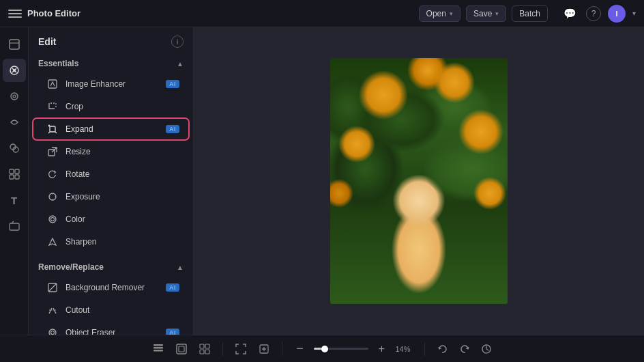 The width and height of the screenshot is (644, 362). I want to click on avatar-chevron-icon: ▾, so click(634, 14).